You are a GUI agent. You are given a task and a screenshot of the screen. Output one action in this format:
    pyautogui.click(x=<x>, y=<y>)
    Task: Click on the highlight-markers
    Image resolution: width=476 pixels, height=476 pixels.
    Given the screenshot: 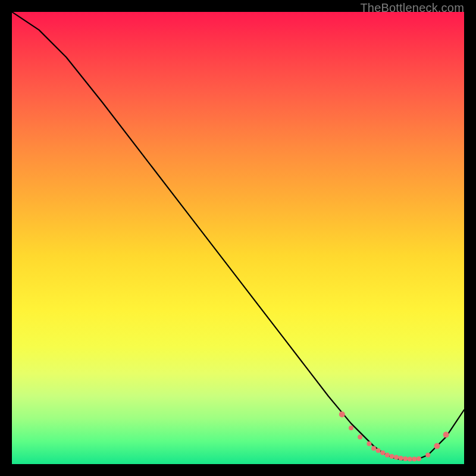 What is the action you would take?
    pyautogui.click(x=394, y=436)
    